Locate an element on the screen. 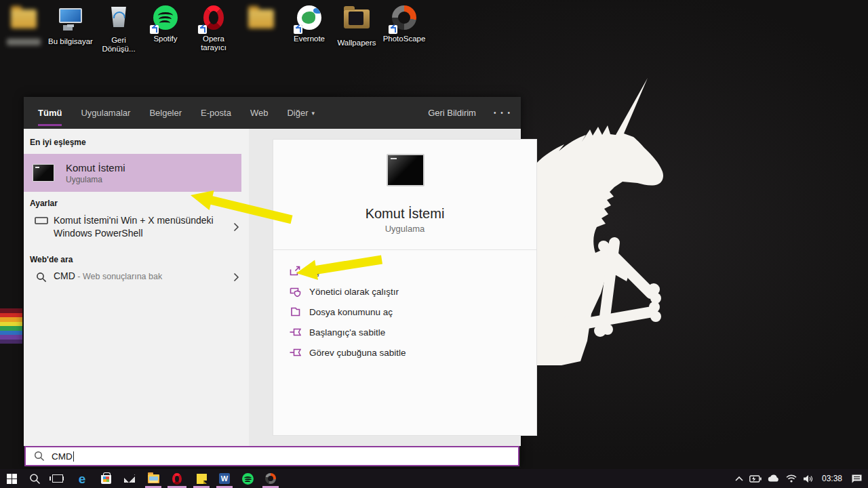 This screenshot has height=488, width=868. preview-title: Komut İstemi is located at coordinates (405, 214).